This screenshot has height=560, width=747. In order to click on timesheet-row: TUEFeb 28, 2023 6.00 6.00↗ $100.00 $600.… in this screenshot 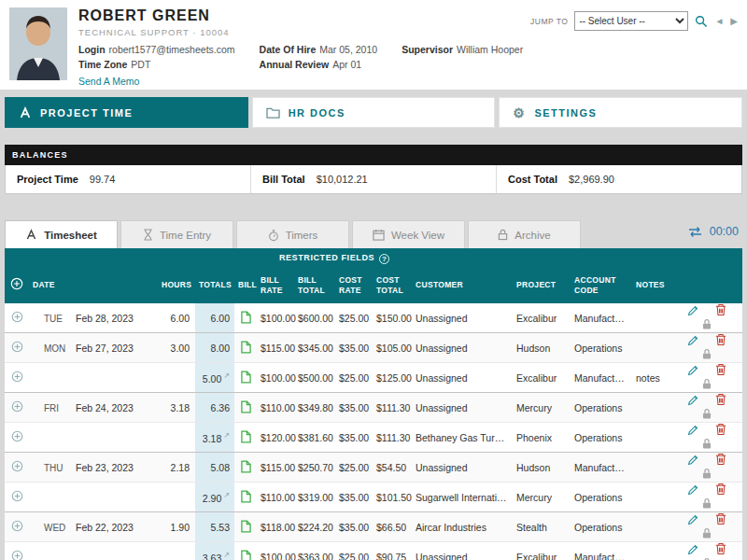, I will do `click(374, 318)`.